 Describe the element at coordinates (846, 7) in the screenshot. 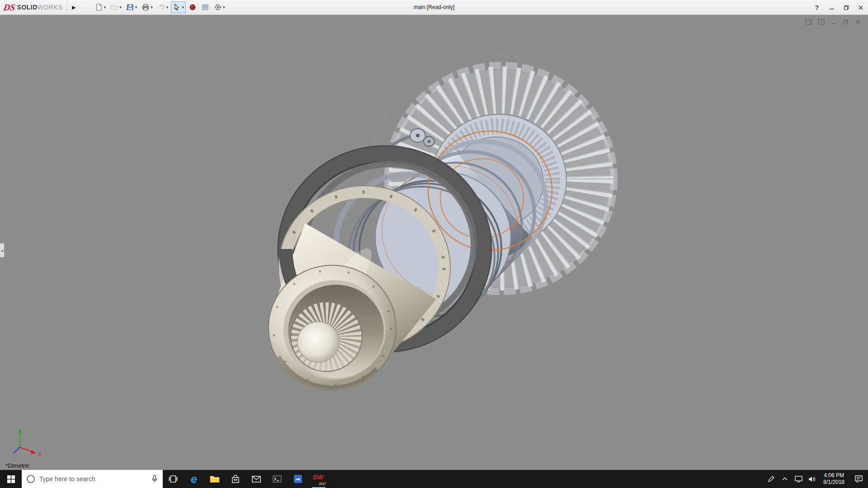

I see `restore-button` at that location.